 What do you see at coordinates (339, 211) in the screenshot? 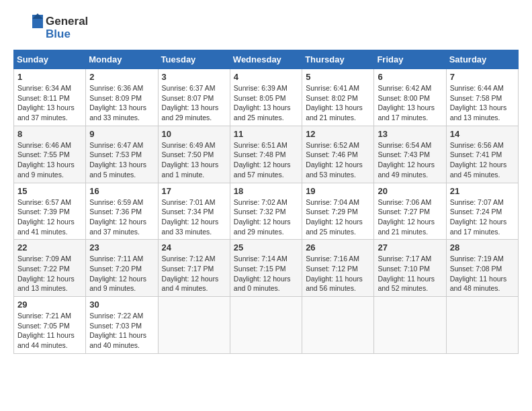
I see `calendar-cell: 19Sunrise: 7:04 AM Sunset: 7:29 PM Dayli…` at bounding box center [339, 211].